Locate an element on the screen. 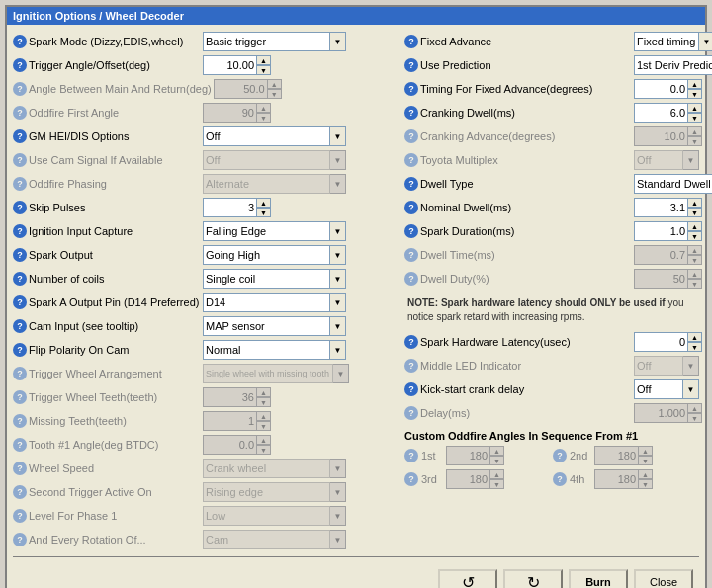  help-trigger-wheel-teeth: ? is located at coordinates (20, 397).